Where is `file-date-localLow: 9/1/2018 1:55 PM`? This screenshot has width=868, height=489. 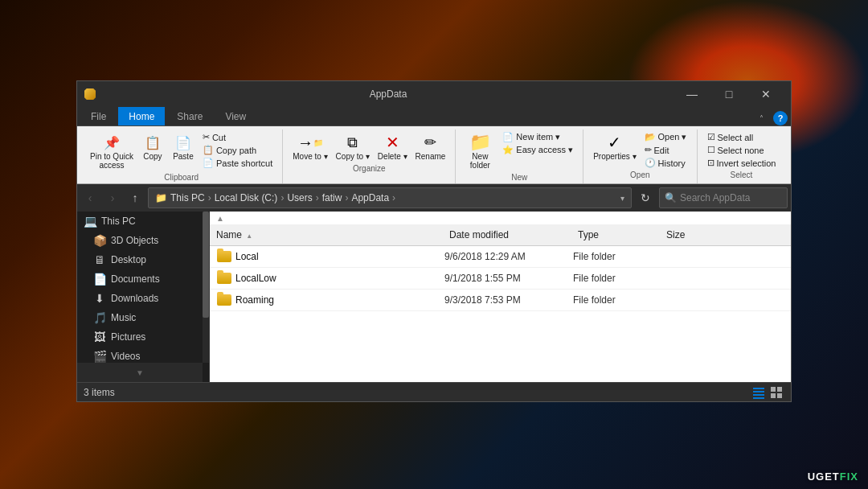
file-date-localLow: 9/1/2018 1:55 PM is located at coordinates (509, 278).